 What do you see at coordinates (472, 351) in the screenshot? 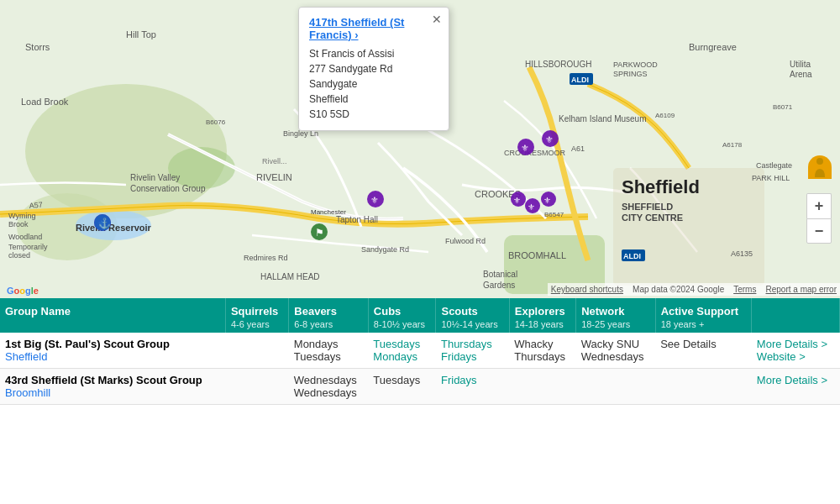
I see `scouts-cell: Thursdays Fridays` at bounding box center [472, 351].